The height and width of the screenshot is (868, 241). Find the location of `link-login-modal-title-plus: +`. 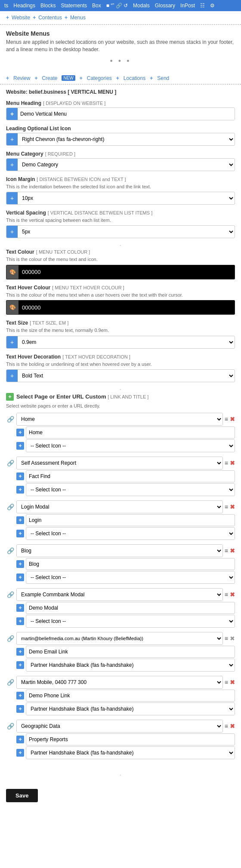

link-login-modal-title-plus: + is located at coordinates (20, 520).